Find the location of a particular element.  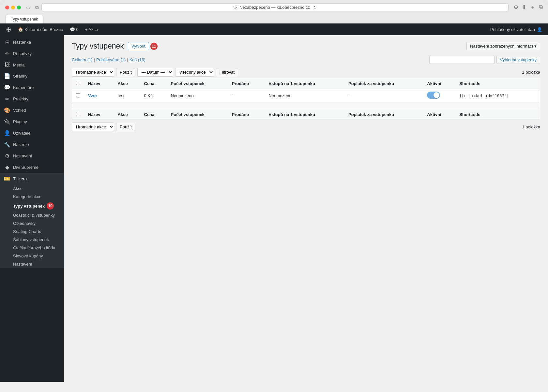

sidebar-item-appearance: 🎨 Vzhled is located at coordinates (32, 110).